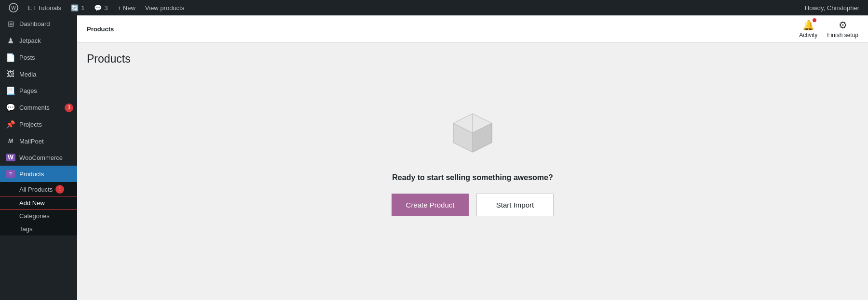 This screenshot has width=868, height=300. What do you see at coordinates (808, 29) in the screenshot?
I see `activity-button: 🔔 Activity` at bounding box center [808, 29].